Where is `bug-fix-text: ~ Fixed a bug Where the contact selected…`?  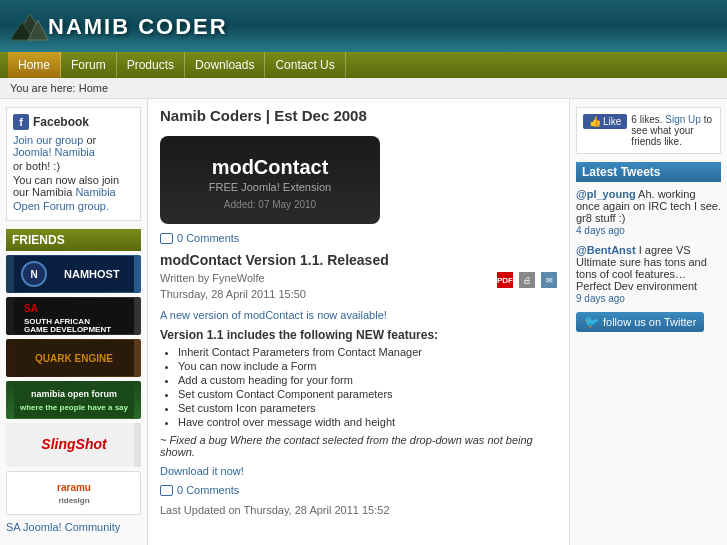
bug-fix-text: ~ Fixed a bug Where the contact selected… is located at coordinates (358, 446).